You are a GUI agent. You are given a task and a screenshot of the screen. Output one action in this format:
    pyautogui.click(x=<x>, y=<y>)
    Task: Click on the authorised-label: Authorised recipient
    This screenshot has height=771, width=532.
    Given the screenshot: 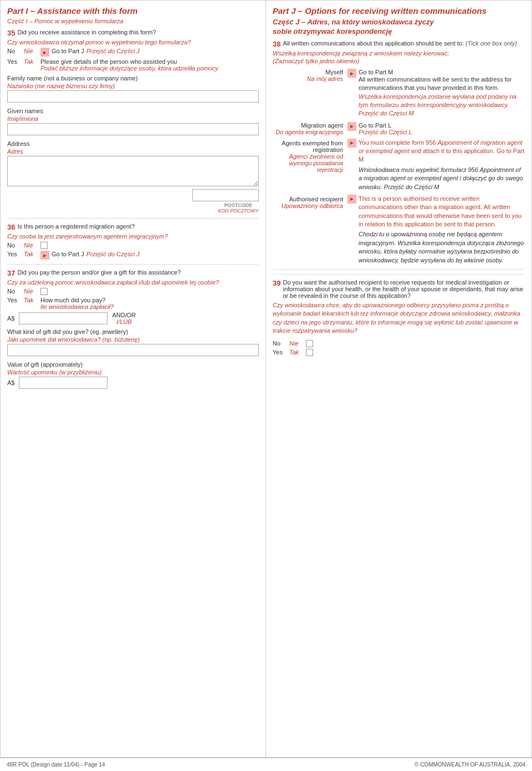 What is the action you would take?
    pyautogui.click(x=308, y=199)
    